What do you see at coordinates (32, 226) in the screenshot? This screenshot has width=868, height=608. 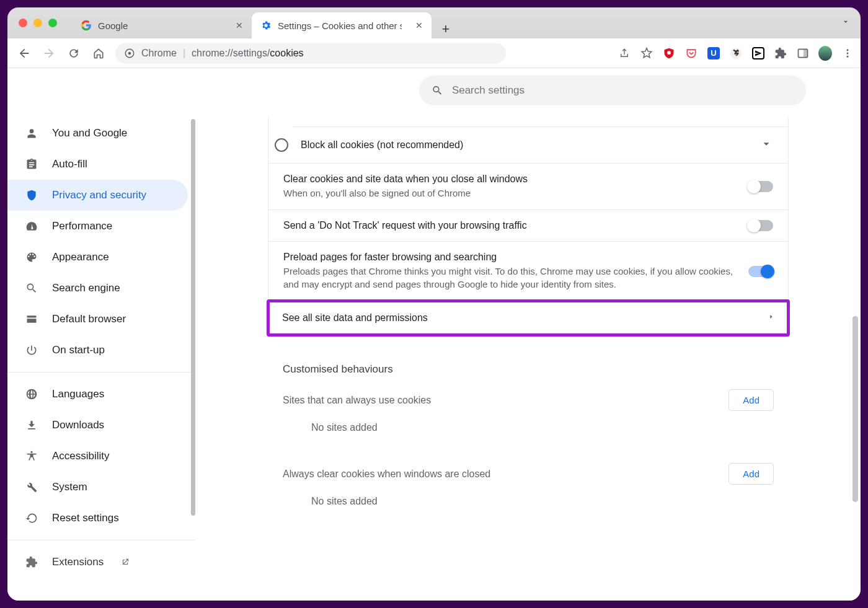 I see `speedometer-icon` at bounding box center [32, 226].